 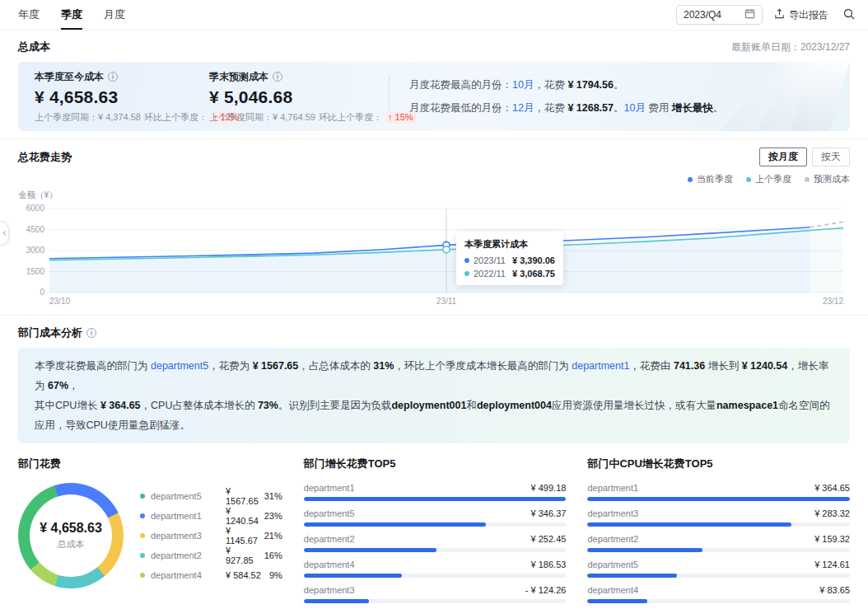 What do you see at coordinates (5, 233) in the screenshot?
I see `chevron-left-icon` at bounding box center [5, 233].